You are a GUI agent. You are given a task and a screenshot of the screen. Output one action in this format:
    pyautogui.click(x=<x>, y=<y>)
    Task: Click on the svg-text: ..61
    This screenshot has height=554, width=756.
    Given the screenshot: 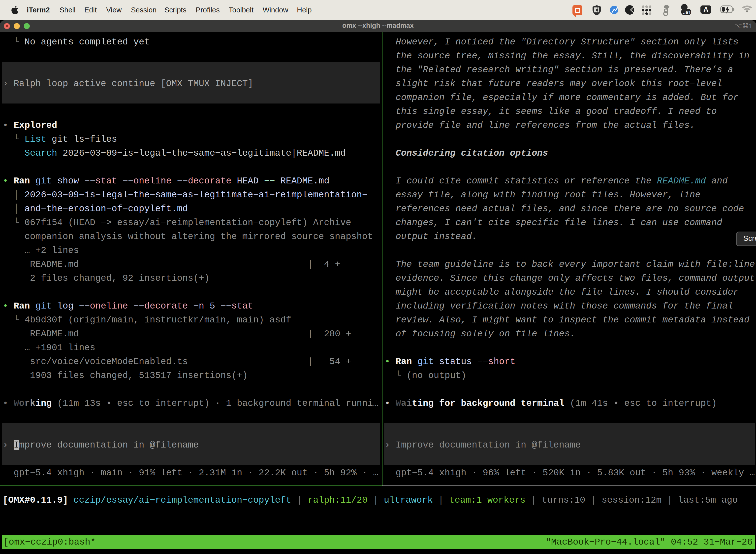 What is the action you would take?
    pyautogui.click(x=687, y=12)
    